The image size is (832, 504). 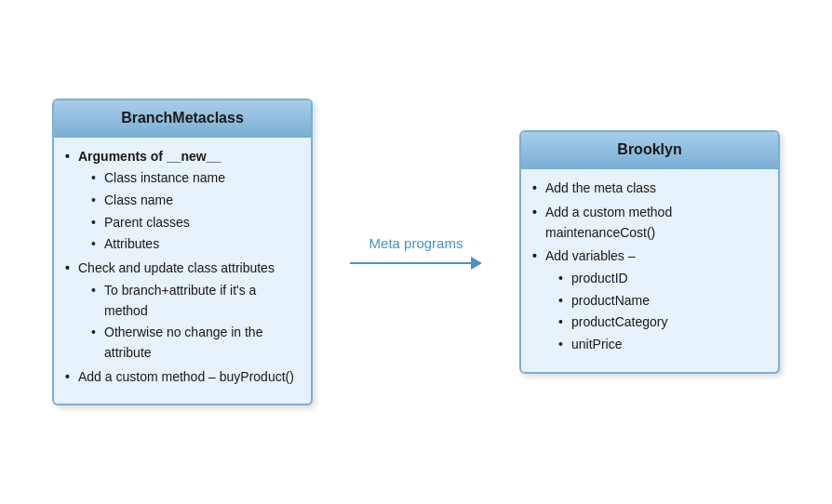 What do you see at coordinates (195, 223) in the screenshot?
I see `list-item: Parent classes` at bounding box center [195, 223].